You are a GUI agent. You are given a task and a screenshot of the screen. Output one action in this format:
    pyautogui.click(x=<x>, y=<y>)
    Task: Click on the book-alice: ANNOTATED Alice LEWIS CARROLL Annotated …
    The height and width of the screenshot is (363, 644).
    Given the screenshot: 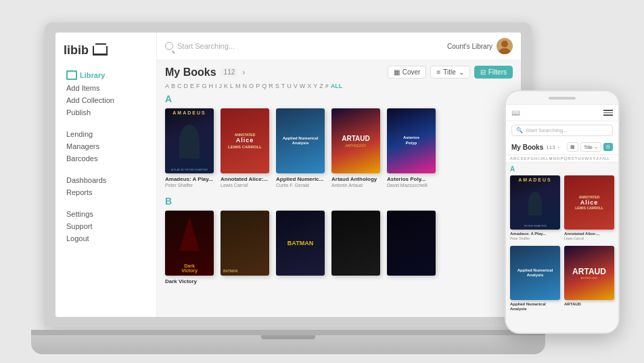 What is the action you would take?
    pyautogui.click(x=245, y=148)
    